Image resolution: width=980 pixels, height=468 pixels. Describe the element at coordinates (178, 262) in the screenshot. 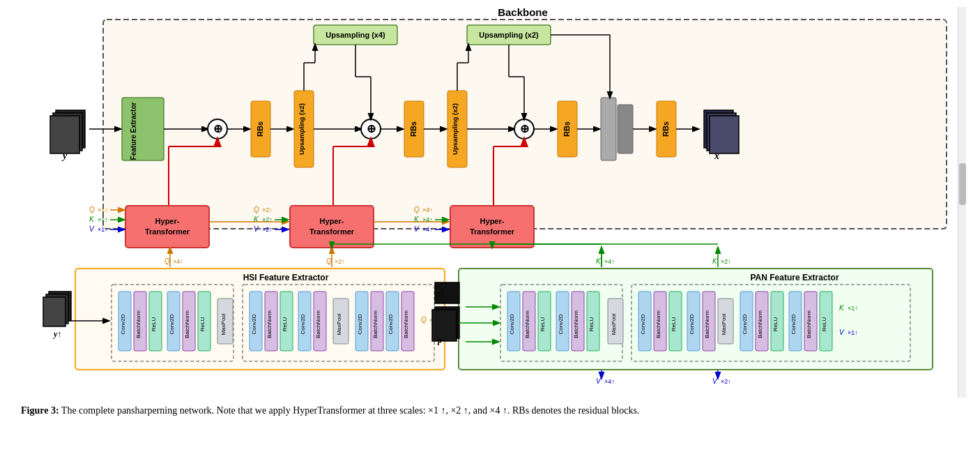

I see `svg-text: ×4↑` at that location.